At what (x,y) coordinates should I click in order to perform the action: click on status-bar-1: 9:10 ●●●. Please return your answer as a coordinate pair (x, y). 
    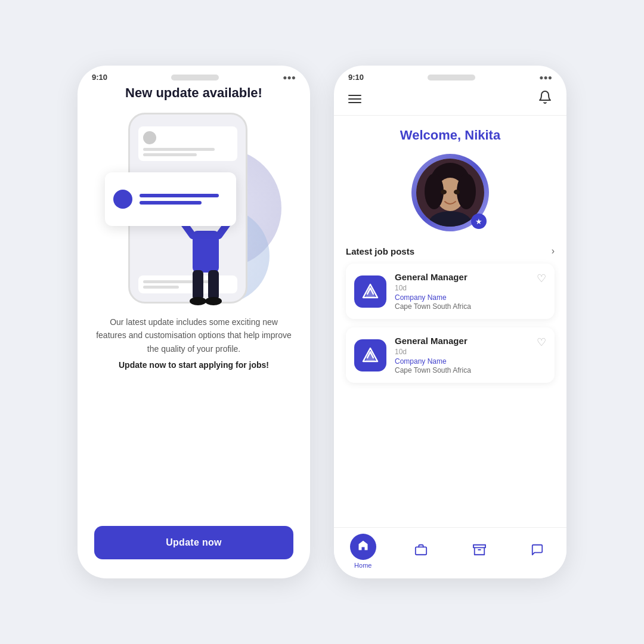
    Looking at the image, I should click on (194, 75).